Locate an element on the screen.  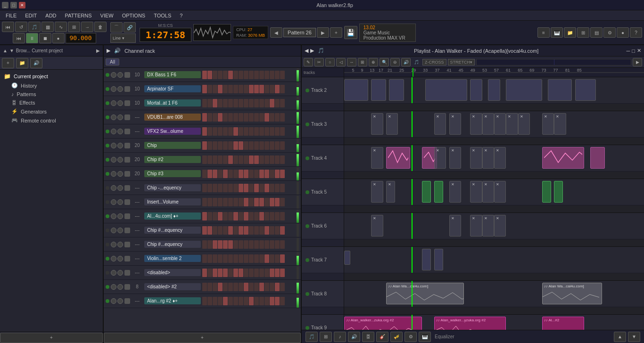
channel-row-4: ---VFX2 Sw...olume is located at coordinates (202, 131).